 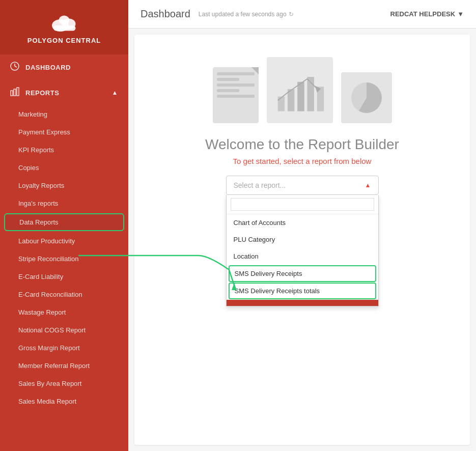 What do you see at coordinates (302, 260) in the screenshot?
I see `dropdown-list: Chart of Accounts PLU Category Location …` at bounding box center [302, 260].